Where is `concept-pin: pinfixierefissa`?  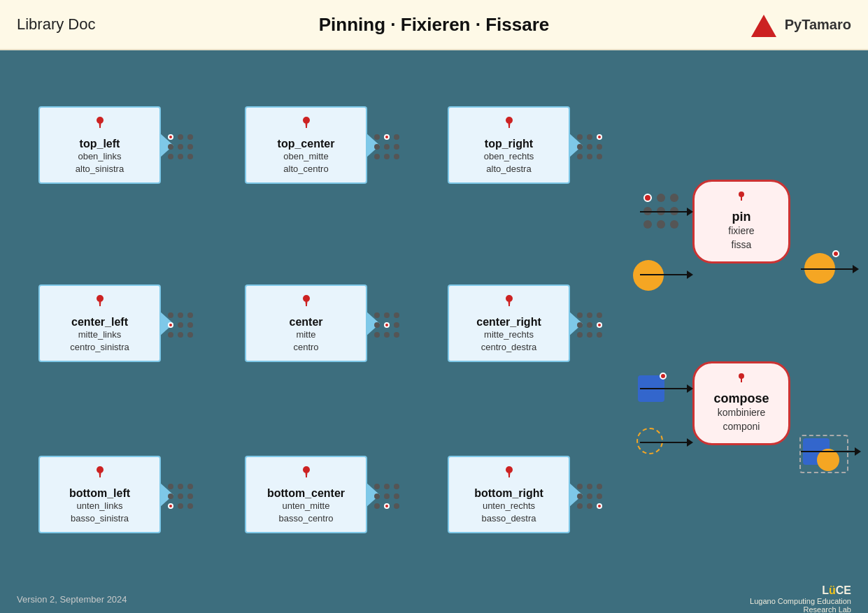
concept-pin: pinfixierefissa is located at coordinates (741, 222).